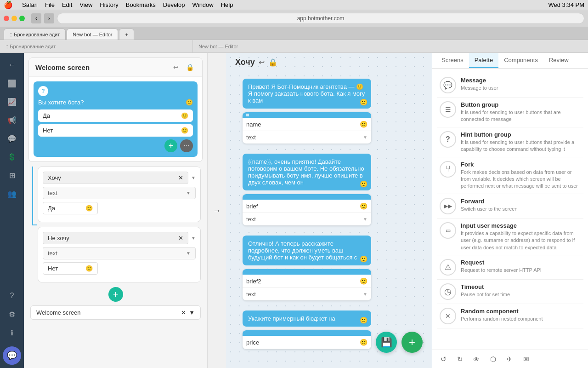 The height and width of the screenshot is (368, 588). Describe the element at coordinates (510, 143) in the screenshot. I see `palette-item-hint-button-group: ? Hint button group It is used for sendi…` at that location.